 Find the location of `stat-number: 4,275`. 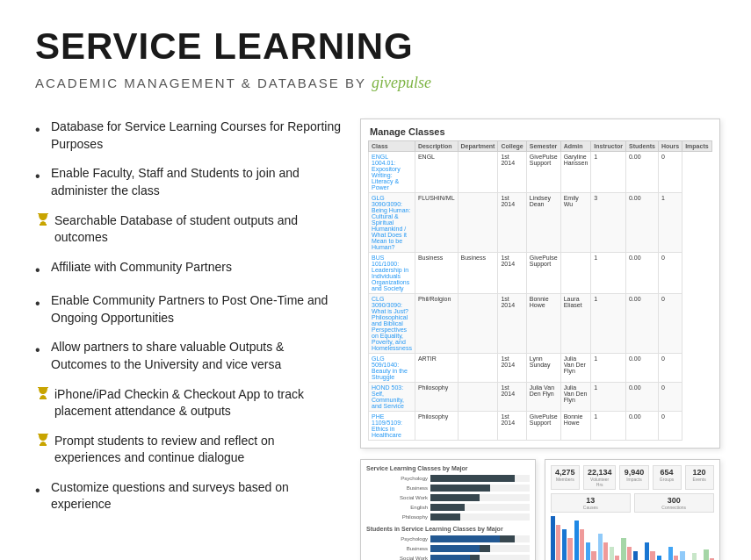

stat-number: 4,275 is located at coordinates (566, 472).